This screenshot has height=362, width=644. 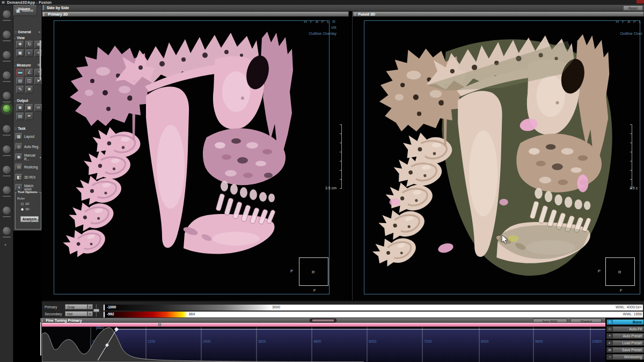 What do you see at coordinates (25, 209) in the screenshot?
I see `radio-3d: 3D` at bounding box center [25, 209].